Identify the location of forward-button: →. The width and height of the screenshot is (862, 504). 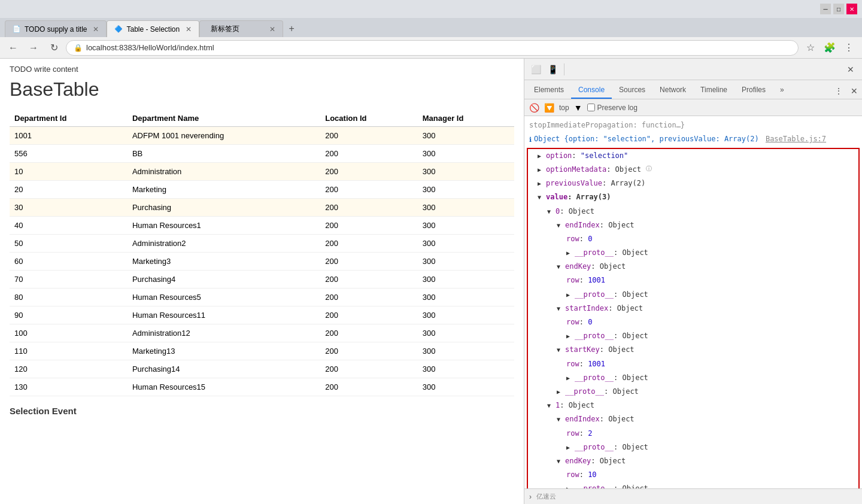
(34, 48).